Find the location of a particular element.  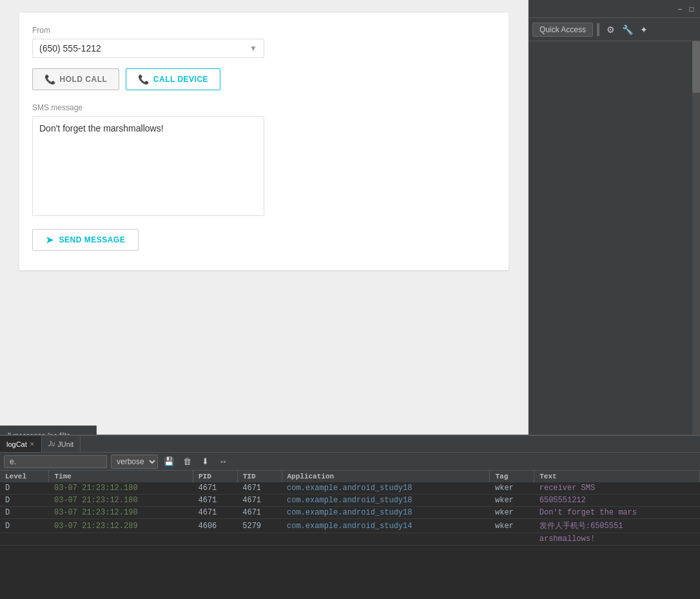

quick-access-bar: Quick Access ⚙ 🔧 ✦ is located at coordinates (614, 30).